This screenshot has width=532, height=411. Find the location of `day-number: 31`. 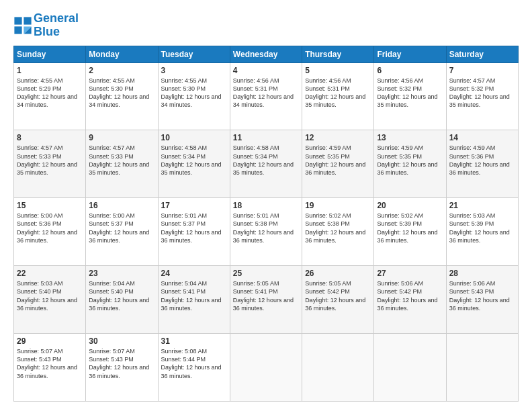

day-number: 31 is located at coordinates (194, 341).